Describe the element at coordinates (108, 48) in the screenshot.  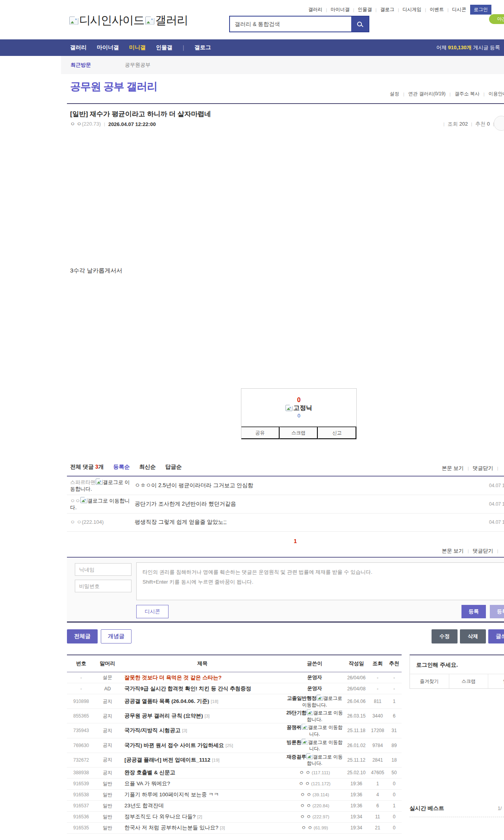
I see `gnb-item-2: 마이너갤` at that location.